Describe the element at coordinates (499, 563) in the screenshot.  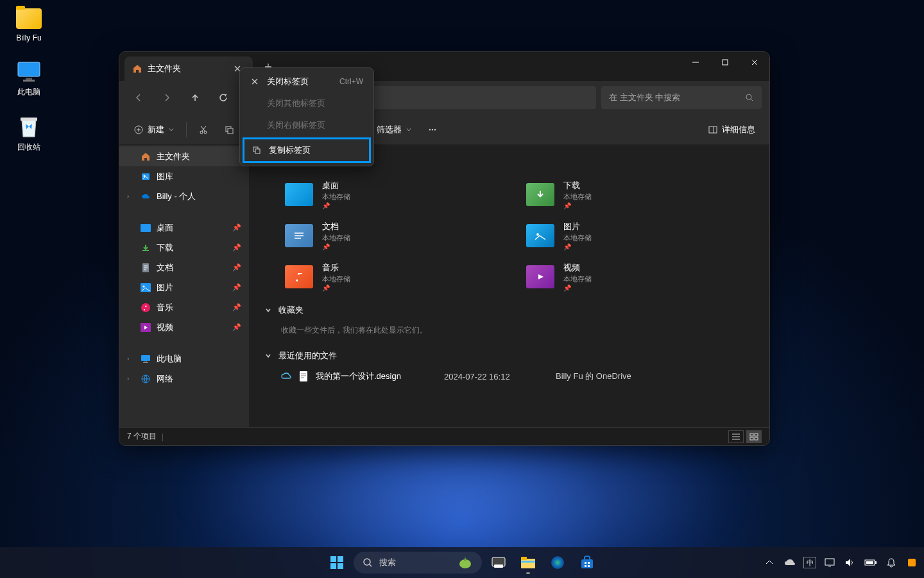
I see `task-view-button` at that location.